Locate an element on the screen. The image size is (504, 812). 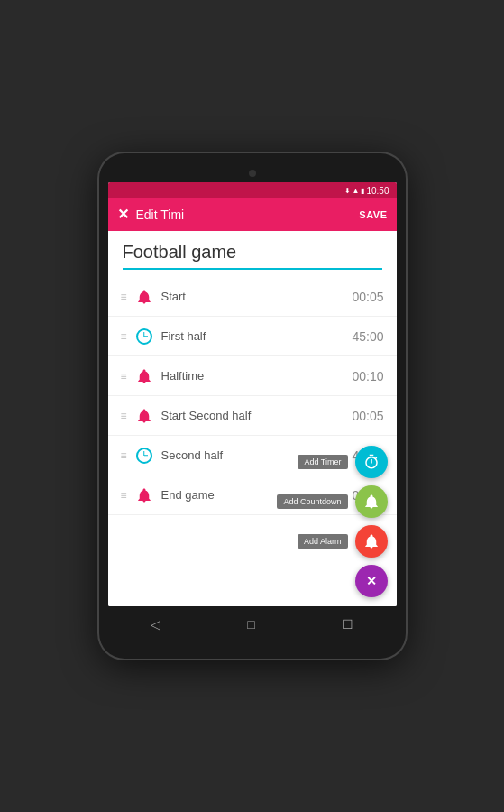
back-button: ◁ is located at coordinates (155, 624).